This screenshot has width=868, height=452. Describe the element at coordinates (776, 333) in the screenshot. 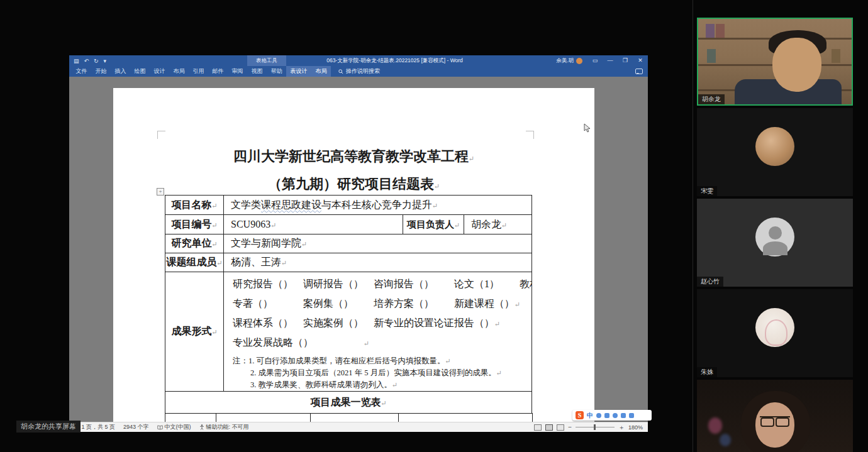

I see `avatar-sketch-decor` at that location.